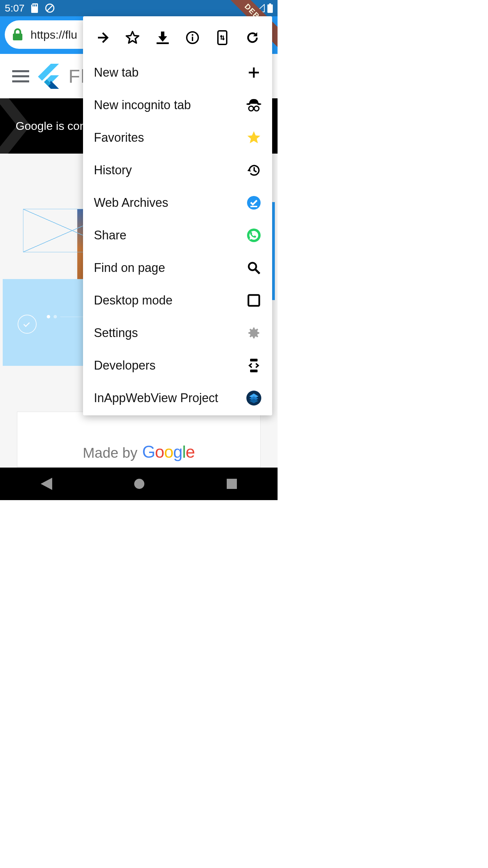  What do you see at coordinates (192, 38) in the screenshot?
I see `info-icon` at bounding box center [192, 38].